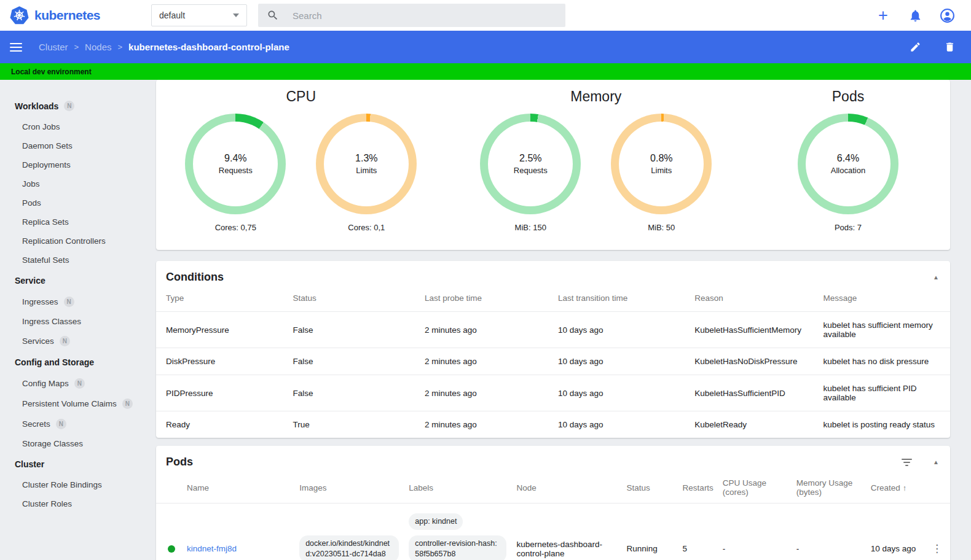 This screenshot has width=971, height=560. What do you see at coordinates (98, 47) in the screenshot?
I see `breadcrumb-nodes: Nodes` at bounding box center [98, 47].